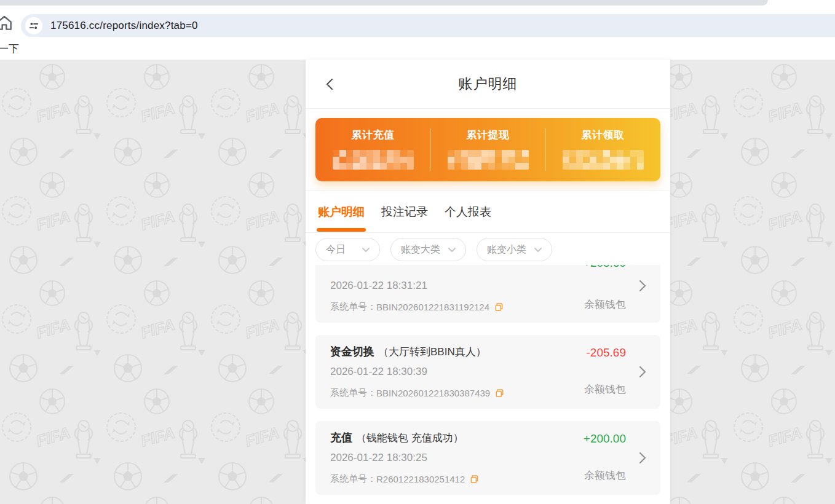 Image resolution: width=835 pixels, height=504 pixels. Describe the element at coordinates (507, 250) in the screenshot. I see `filter-label: 账变小类` at that location.